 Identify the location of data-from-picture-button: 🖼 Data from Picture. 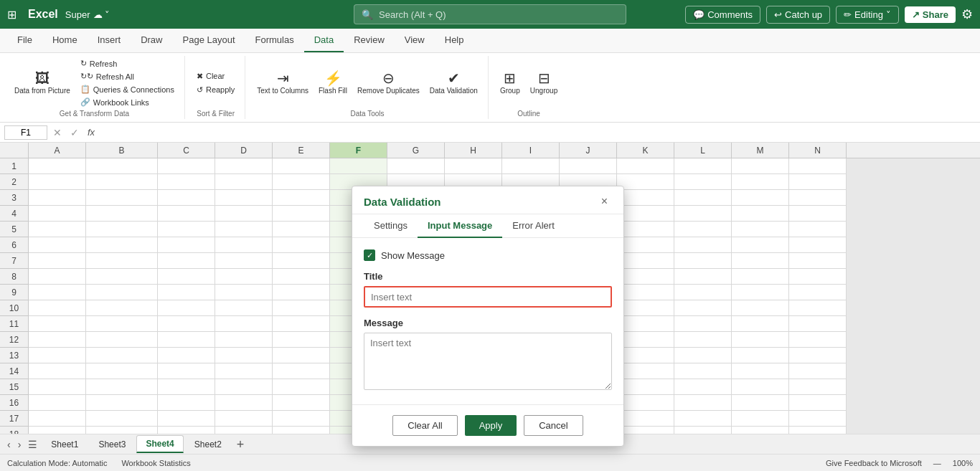
(42, 83).